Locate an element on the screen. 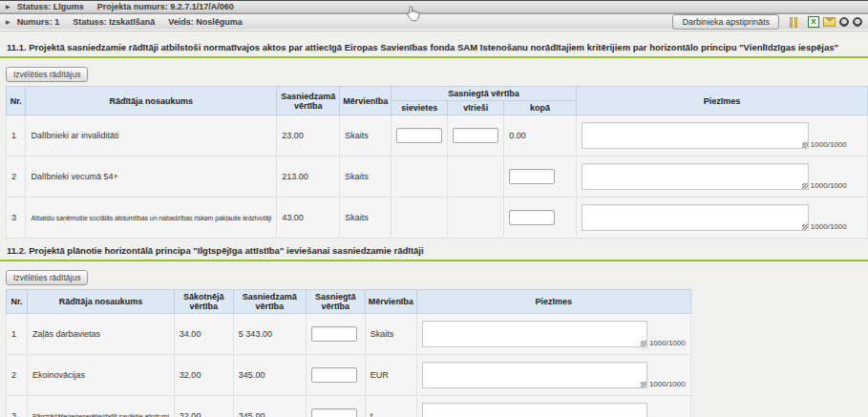 The width and height of the screenshot is (868, 417). initial-value: 34.00 is located at coordinates (203, 334).